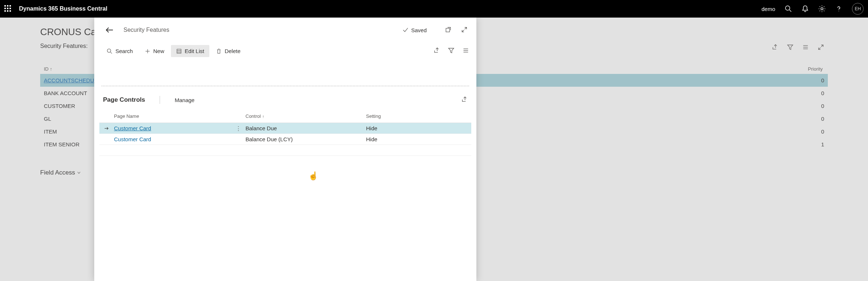  I want to click on section-header: Page Controls Manage, so click(285, 100).